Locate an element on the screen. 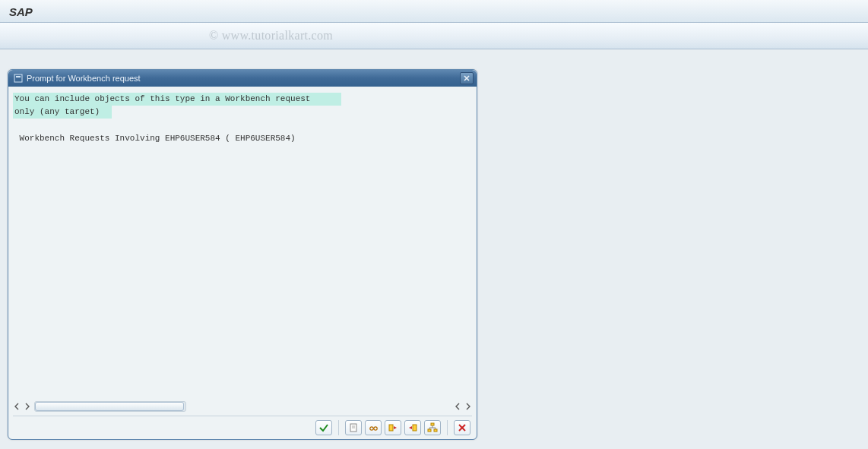  create-request-button is located at coordinates (353, 428).